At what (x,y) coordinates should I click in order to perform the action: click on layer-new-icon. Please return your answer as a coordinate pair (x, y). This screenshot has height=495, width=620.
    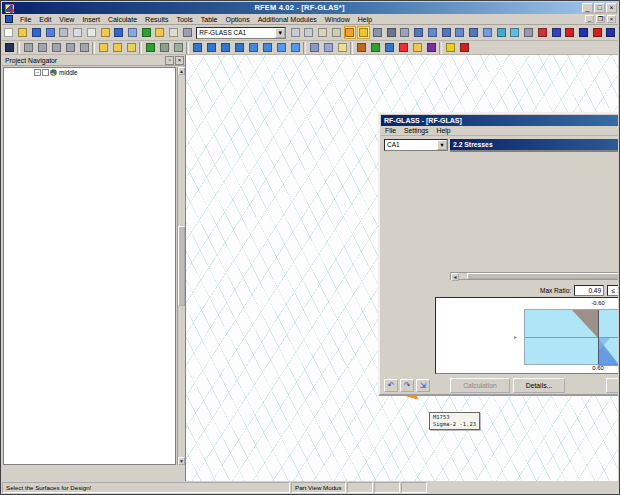
    Looking at the image, I should click on (104, 48).